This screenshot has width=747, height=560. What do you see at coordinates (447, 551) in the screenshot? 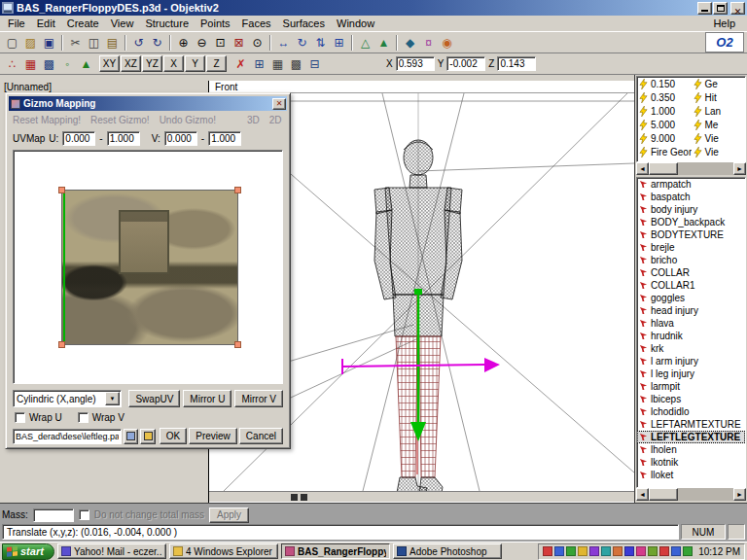
I see `task-adobe-photoshop: Adobe Photoshop` at bounding box center [447, 551].